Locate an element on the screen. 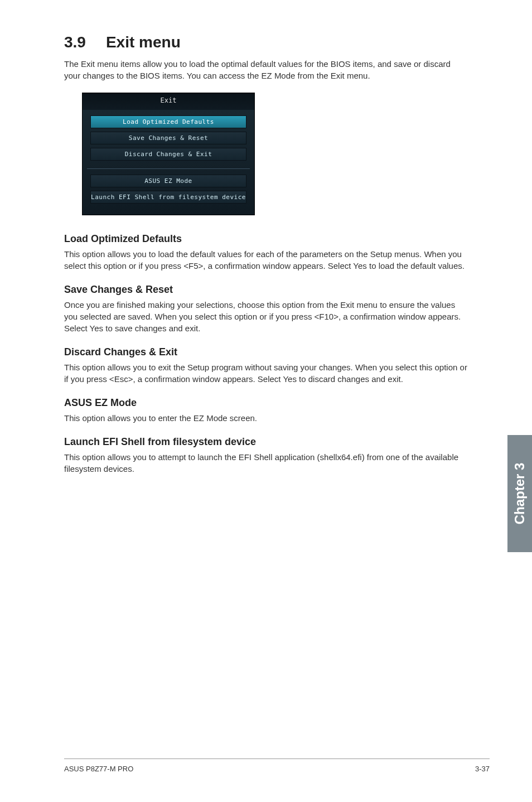 The width and height of the screenshot is (532, 802). section-heading-save-reset: Save Changes & Reset is located at coordinates (266, 290).